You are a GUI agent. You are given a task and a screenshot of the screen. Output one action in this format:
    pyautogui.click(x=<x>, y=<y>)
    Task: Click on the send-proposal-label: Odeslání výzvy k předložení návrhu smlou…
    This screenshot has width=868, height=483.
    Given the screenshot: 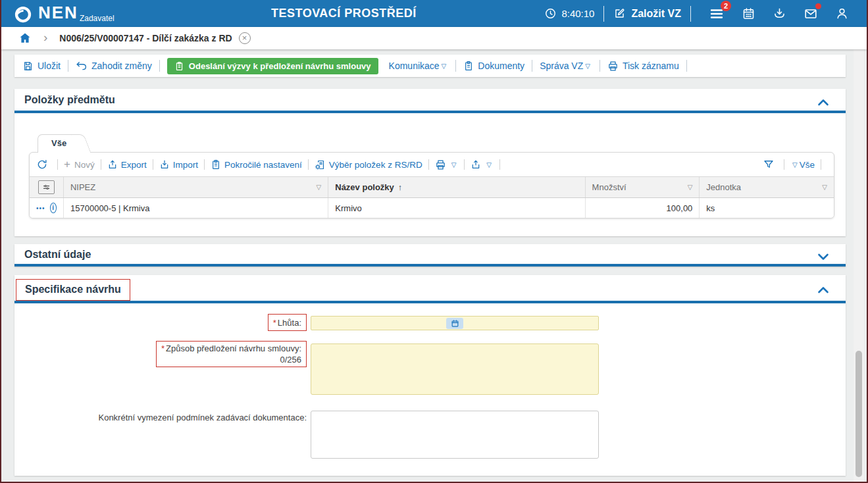 What is the action you would take?
    pyautogui.click(x=280, y=66)
    